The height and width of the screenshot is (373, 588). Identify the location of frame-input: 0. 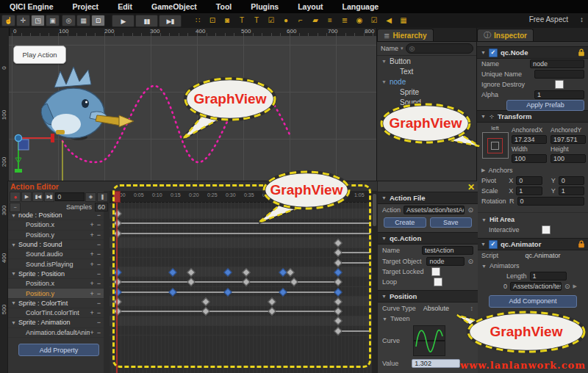
(70, 197).